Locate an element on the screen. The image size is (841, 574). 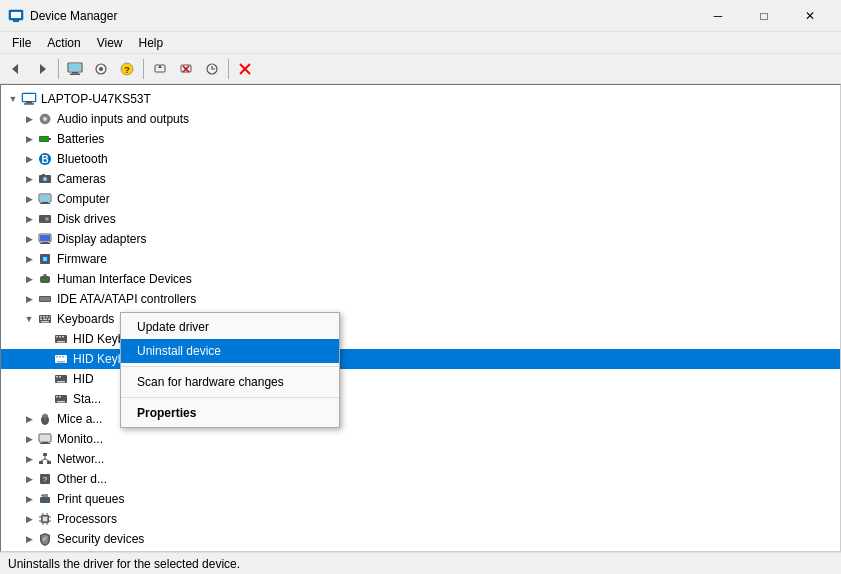
mice-label: Mice a... is located at coordinates (80, 419).